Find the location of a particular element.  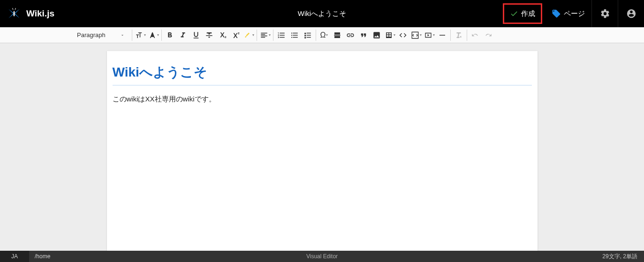

app-header: Wiki.js Wikiへようこそ 作成 ページ is located at coordinates (322, 14).